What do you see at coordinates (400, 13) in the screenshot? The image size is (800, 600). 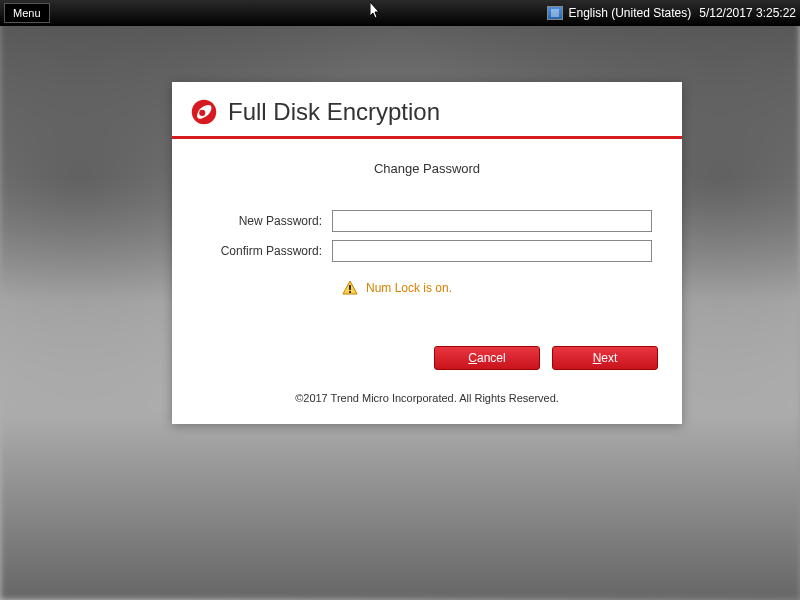 I see `top-taskbar: Menu English (United States) 5/12/2017 3…` at bounding box center [400, 13].